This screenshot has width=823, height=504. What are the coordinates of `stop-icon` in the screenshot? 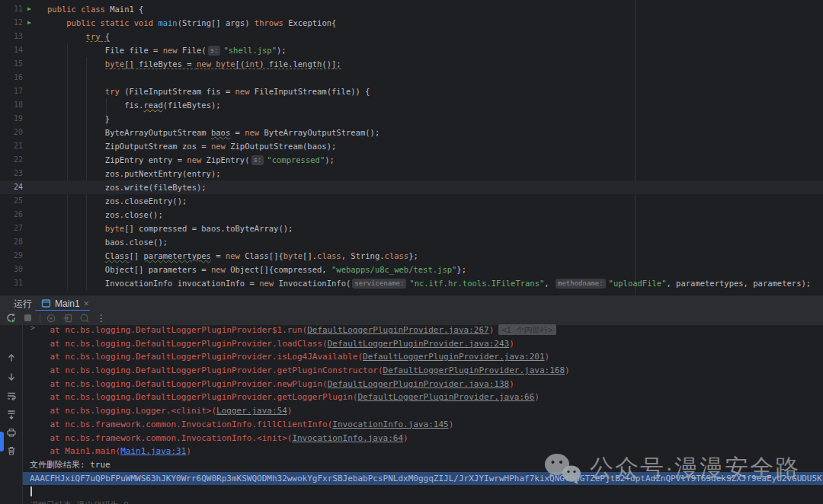 It's located at (27, 318).